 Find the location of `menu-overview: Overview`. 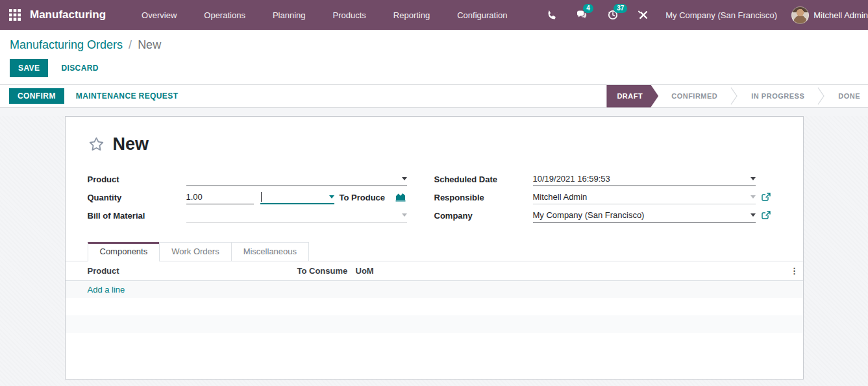

menu-overview: Overview is located at coordinates (159, 15).